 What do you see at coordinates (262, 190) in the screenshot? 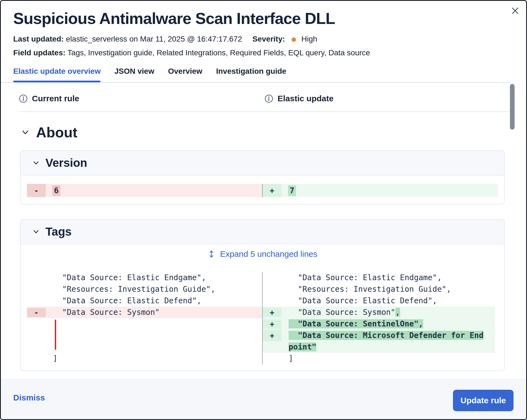
I see `version-diff-body: - 6 + 7` at bounding box center [262, 190].